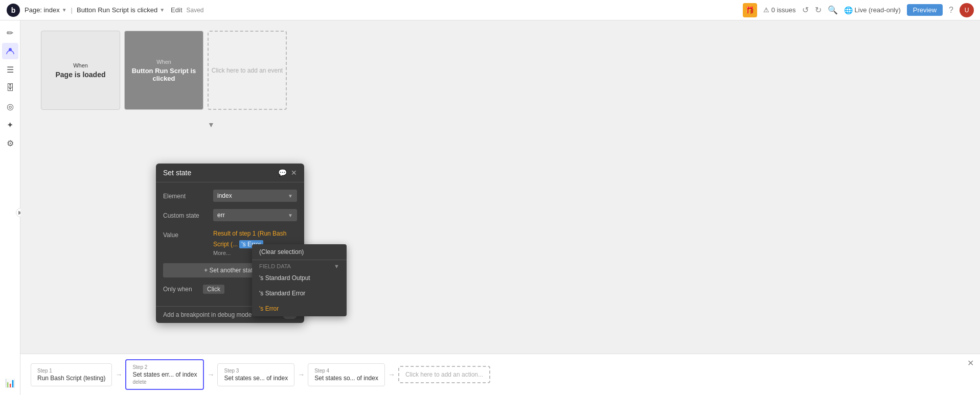  What do you see at coordinates (858, 10) in the screenshot?
I see `topbar-right: 🎁 ⚠ 0 issues ↺ ↻ 🔍 🌐 Live (read-only) Pr…` at bounding box center [858, 10].